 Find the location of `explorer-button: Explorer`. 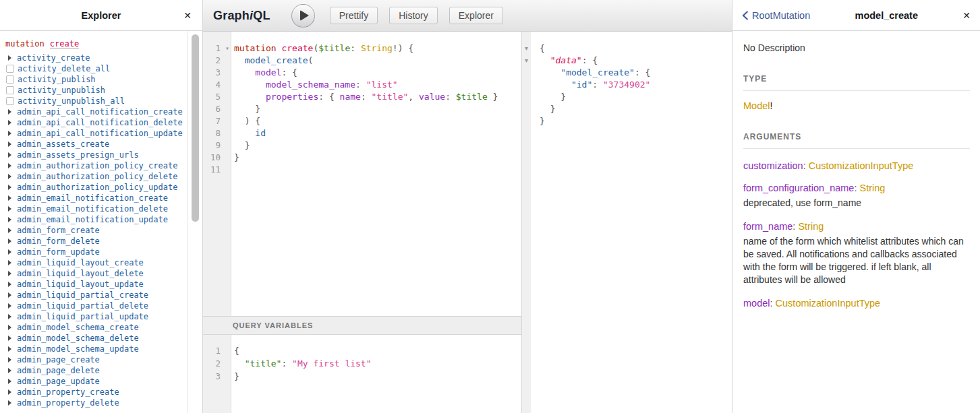

explorer-button: Explorer is located at coordinates (476, 15).